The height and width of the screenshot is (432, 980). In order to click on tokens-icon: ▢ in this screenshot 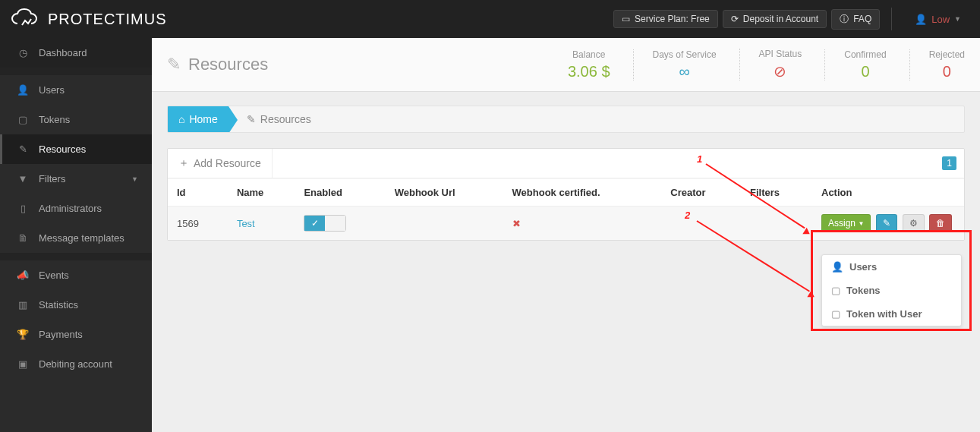, I will do `click(23, 120)`.